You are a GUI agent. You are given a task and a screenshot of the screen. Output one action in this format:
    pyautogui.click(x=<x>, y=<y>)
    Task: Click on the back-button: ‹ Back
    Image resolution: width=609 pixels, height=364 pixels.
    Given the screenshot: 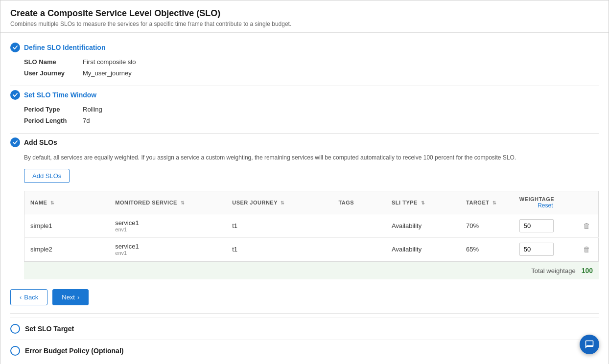 What is the action you would take?
    pyautogui.click(x=29, y=297)
    